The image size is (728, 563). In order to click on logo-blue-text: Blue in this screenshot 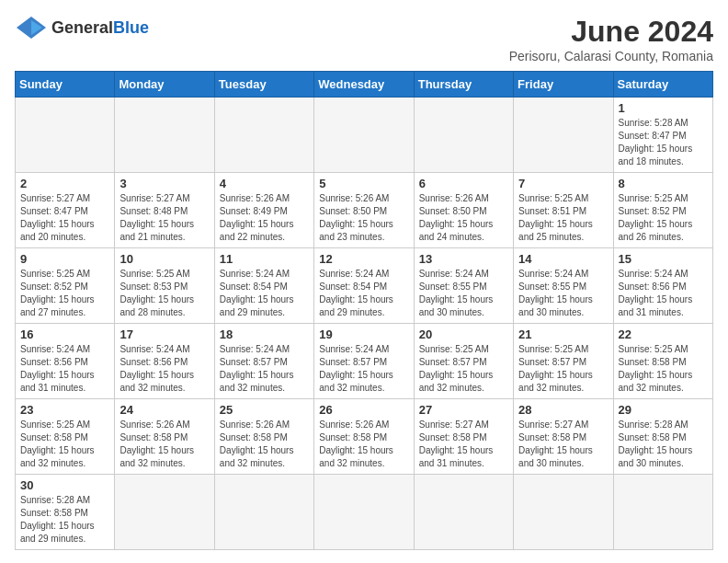, I will do `click(131, 28)`.